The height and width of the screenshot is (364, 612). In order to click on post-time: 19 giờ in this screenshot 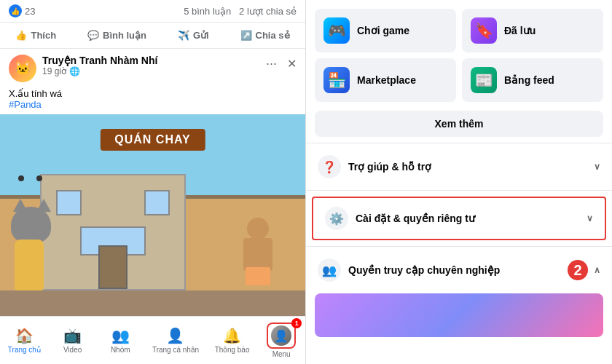, I will do `click(54, 71)`.